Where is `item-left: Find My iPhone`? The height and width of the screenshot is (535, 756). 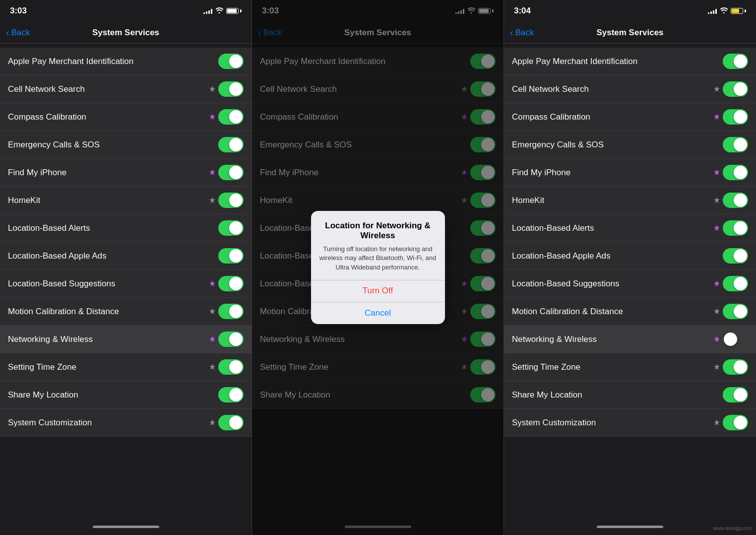
item-left: Find My iPhone is located at coordinates (109, 173).